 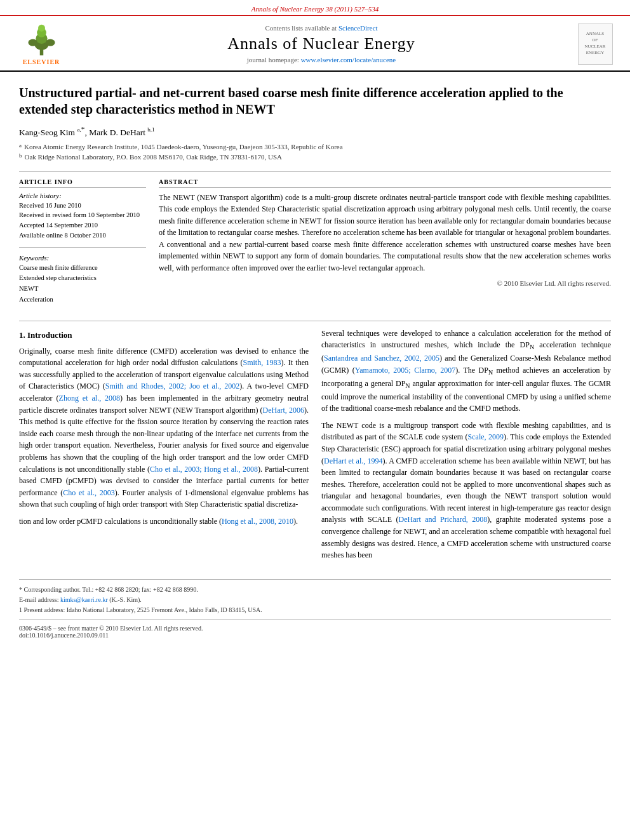 I want to click on ref-dehart-prichard: DeHart and Prichard, 2008, so click(x=443, y=519).